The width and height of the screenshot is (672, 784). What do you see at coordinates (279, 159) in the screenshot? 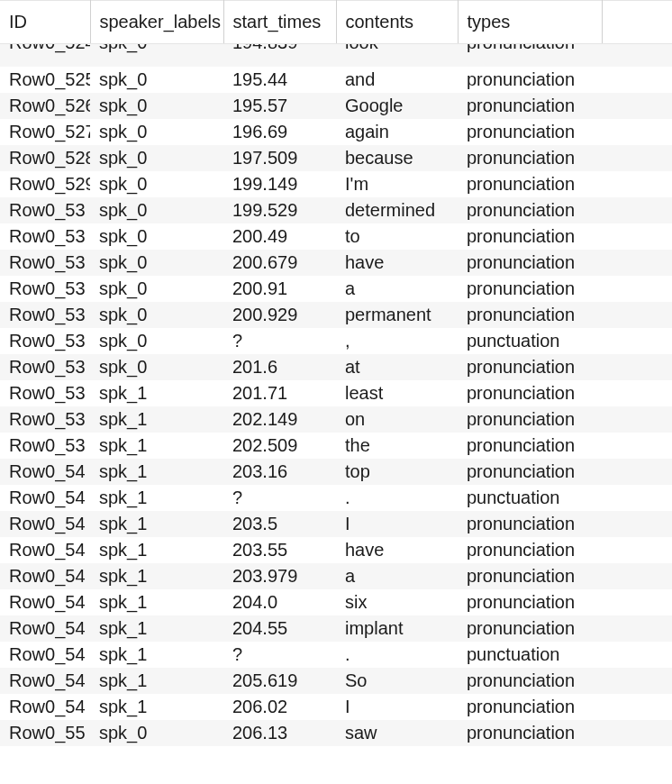
I see `cell-start_times: 197.509` at bounding box center [279, 159].